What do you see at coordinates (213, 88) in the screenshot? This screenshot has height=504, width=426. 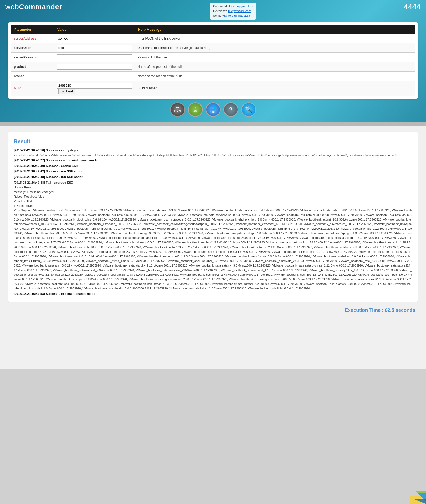 I see `table-row: buildList BuildBuild number` at bounding box center [213, 88].